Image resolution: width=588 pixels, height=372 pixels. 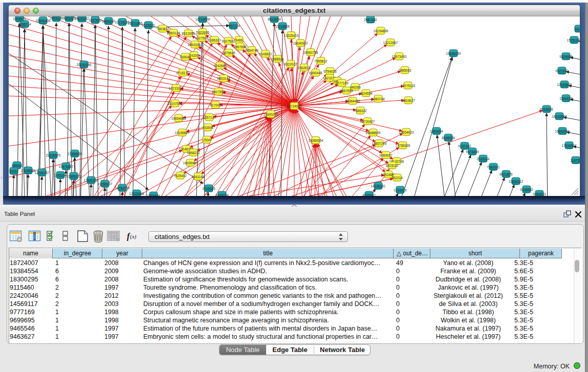 I want to click on svg-text: 7515526, so click(x=148, y=26).